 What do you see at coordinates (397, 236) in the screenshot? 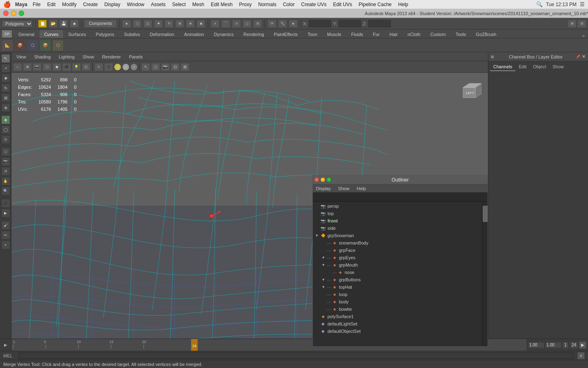
I see `list-item: ▼ 🔶 grpSnowman` at bounding box center [397, 236].